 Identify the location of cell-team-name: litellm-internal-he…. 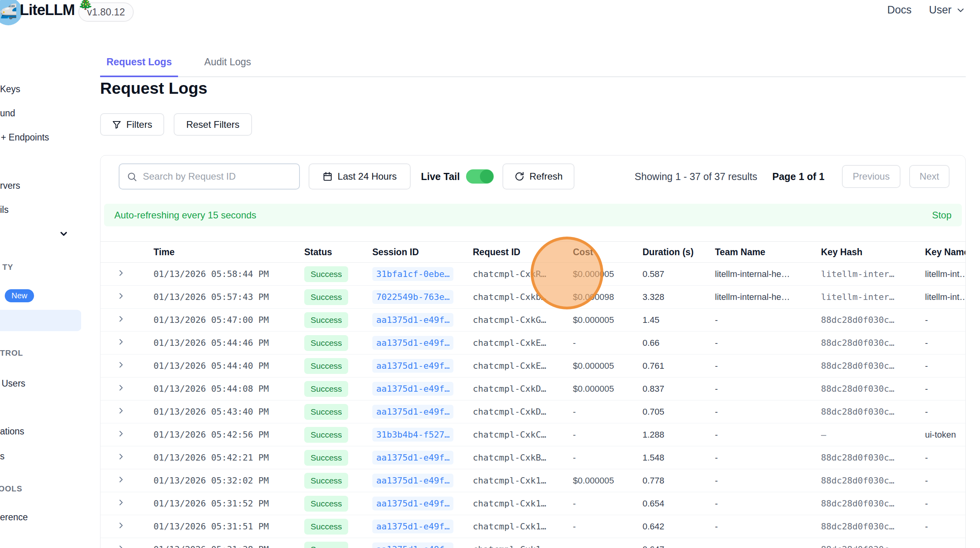
(768, 274).